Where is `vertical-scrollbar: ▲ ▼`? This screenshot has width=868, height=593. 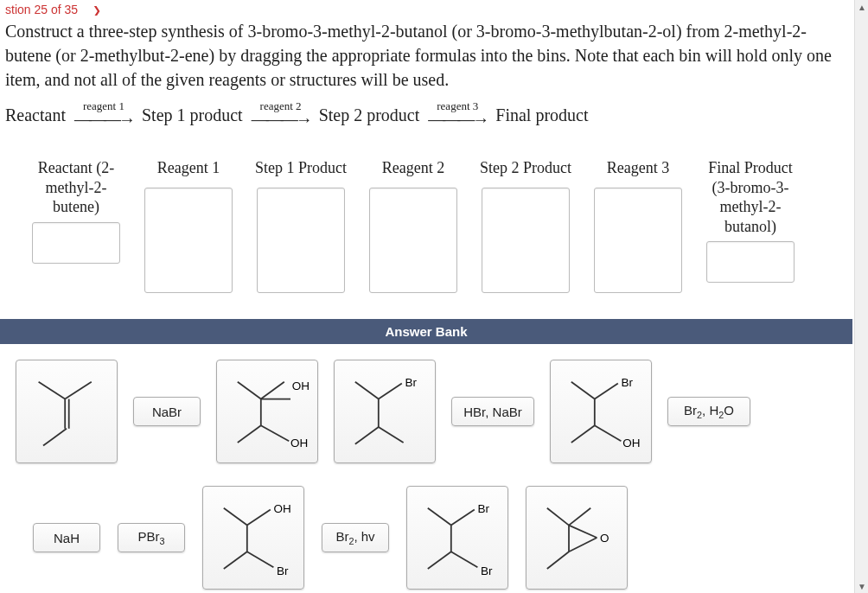 vertical-scrollbar: ▲ ▼ is located at coordinates (861, 296).